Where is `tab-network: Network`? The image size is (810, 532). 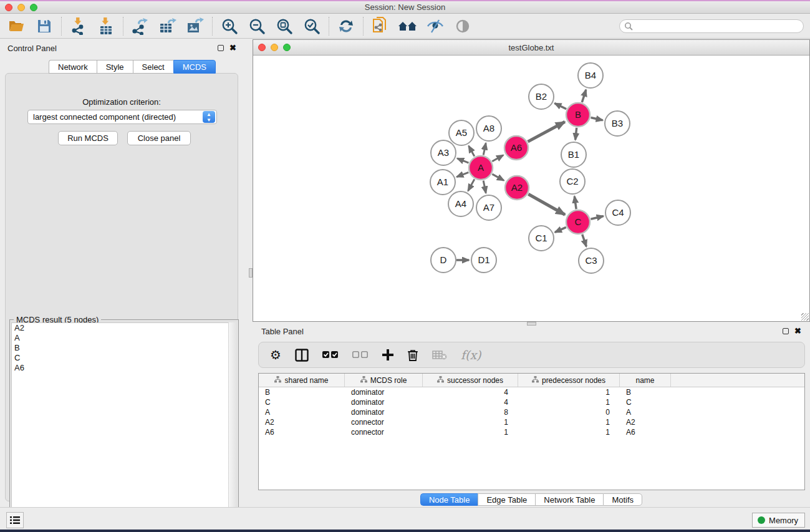
tab-network: Network is located at coordinates (72, 67).